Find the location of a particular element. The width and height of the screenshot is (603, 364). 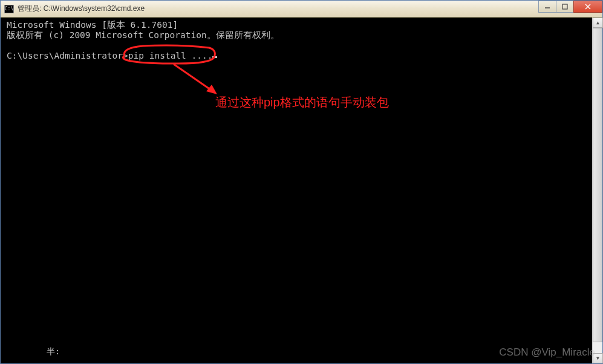

titlebar: C:\ 管理员: C:\Windows\system32\cmd.exe is located at coordinates (301, 9).